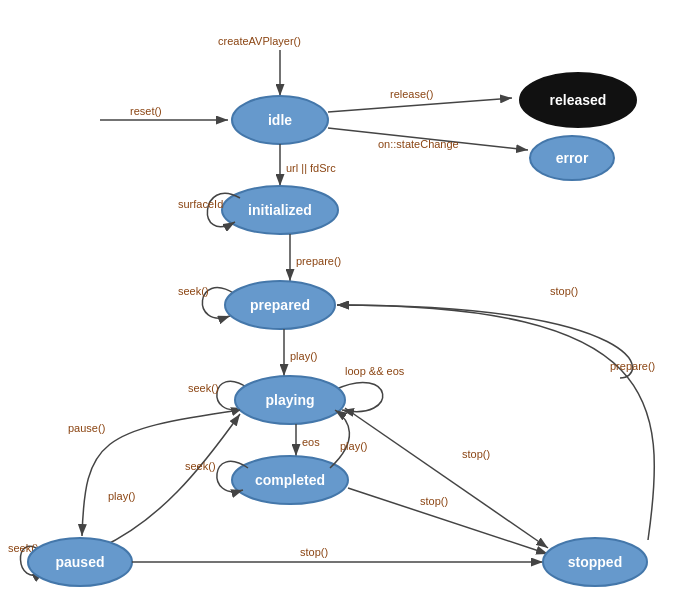 The width and height of the screenshot is (693, 608). I want to click on play-completed-label: play(), so click(354, 446).